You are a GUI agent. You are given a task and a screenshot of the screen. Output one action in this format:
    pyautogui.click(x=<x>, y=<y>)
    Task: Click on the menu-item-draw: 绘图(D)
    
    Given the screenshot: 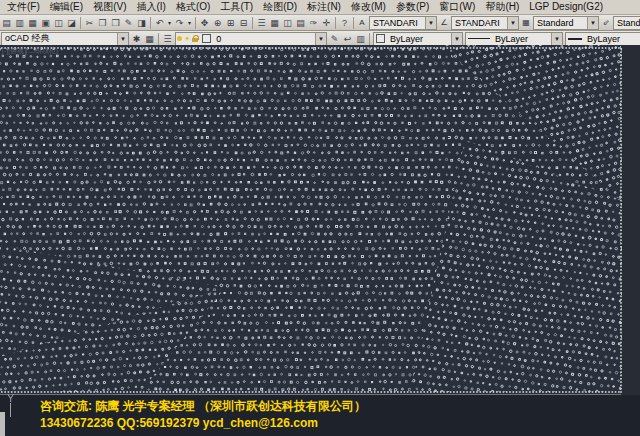 What is the action you would take?
    pyautogui.click(x=280, y=7)
    